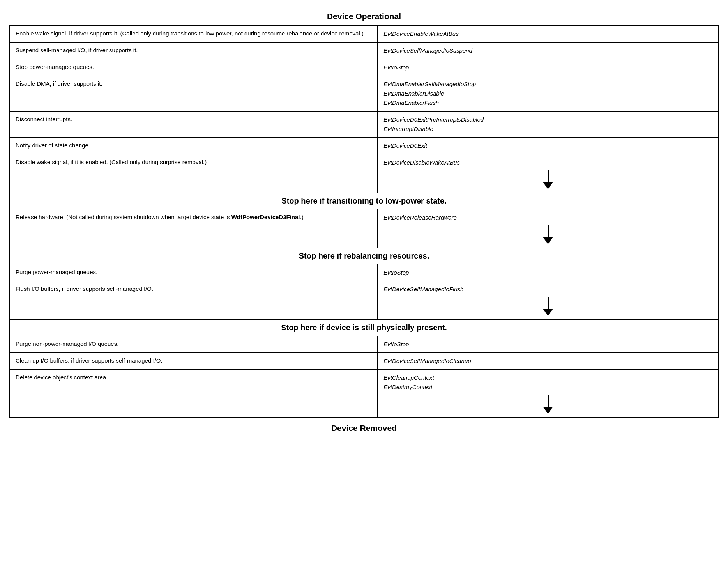 The width and height of the screenshot is (728, 565). Describe the element at coordinates (364, 68) in the screenshot. I see `table-row: Stop power-managed queues. EvtIoStop` at that location.